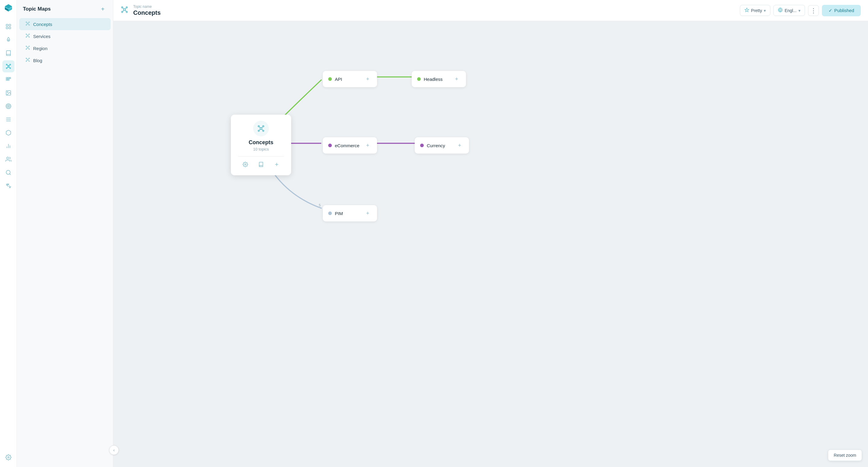 The height and width of the screenshot is (467, 868). I want to click on sidebar-item-region: Region, so click(65, 48).